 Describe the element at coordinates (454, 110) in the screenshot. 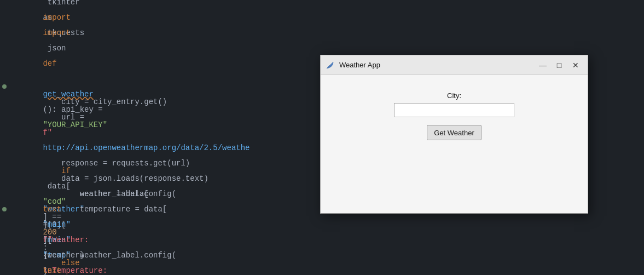

I see `city-input` at that location.